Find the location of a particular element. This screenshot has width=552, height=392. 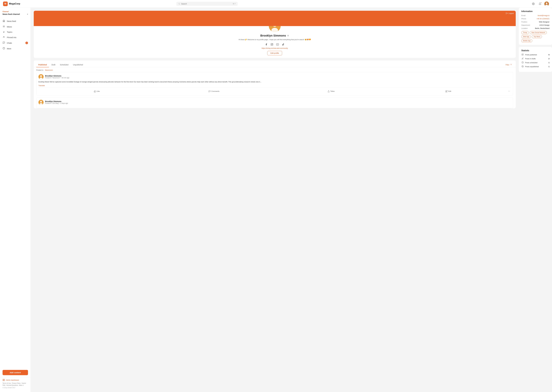

department-label: Department is located at coordinates (526, 25).